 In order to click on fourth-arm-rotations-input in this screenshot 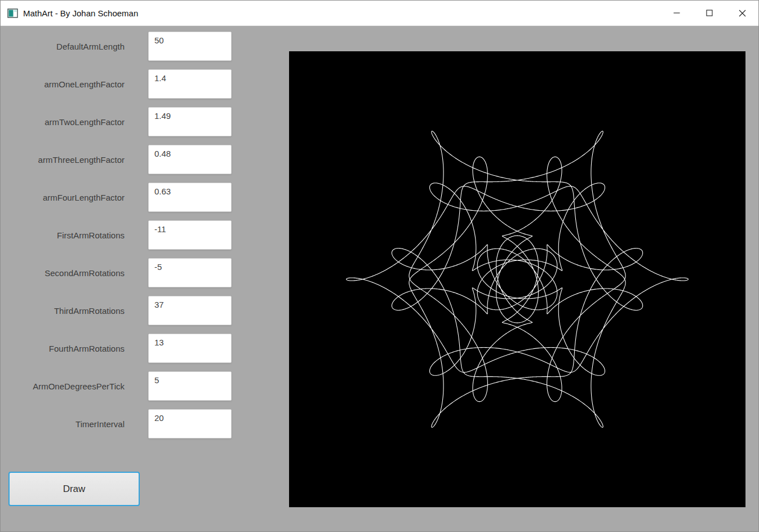, I will do `click(190, 348)`.